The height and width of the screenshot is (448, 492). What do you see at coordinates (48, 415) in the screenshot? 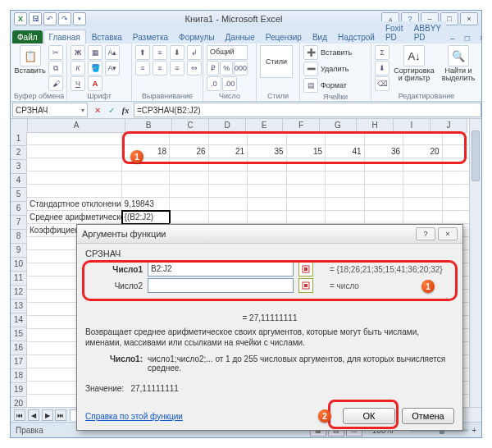
I see `sheet-nav-next-icon: ▶` at bounding box center [48, 415].